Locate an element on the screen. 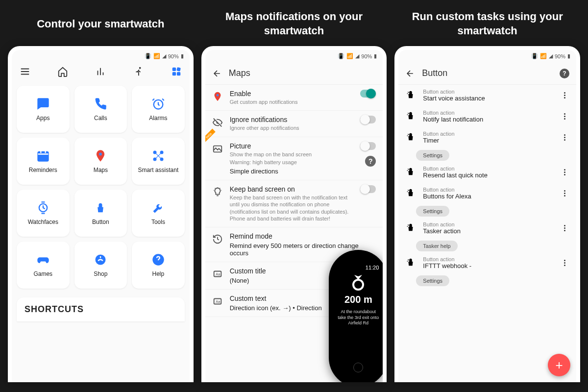 This screenshot has width=588, height=392. action-row: Button action Timer is located at coordinates (487, 137).